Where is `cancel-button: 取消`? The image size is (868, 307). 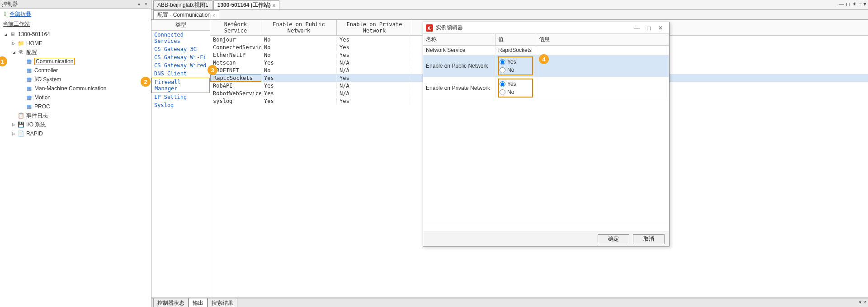 cancel-button: 取消 is located at coordinates (649, 239).